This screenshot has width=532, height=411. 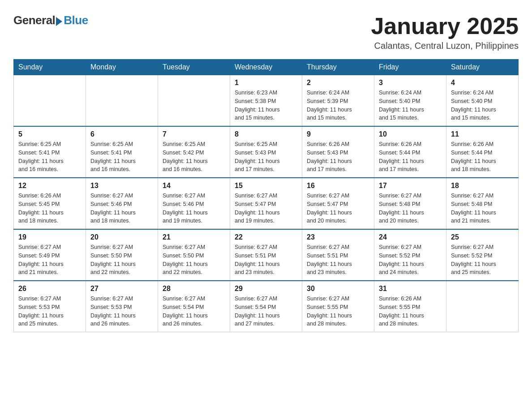 I want to click on calendar-cell: 5Sunrise: 6:25 AM Sunset: 5:41 PM Daylig…, so click(x=50, y=152).